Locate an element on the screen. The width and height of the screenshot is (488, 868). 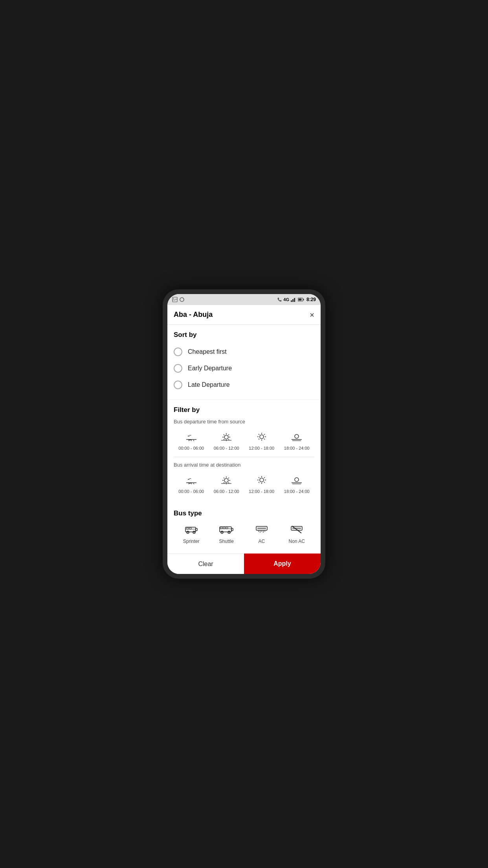
arrival-night-icon is located at coordinates (191, 481).